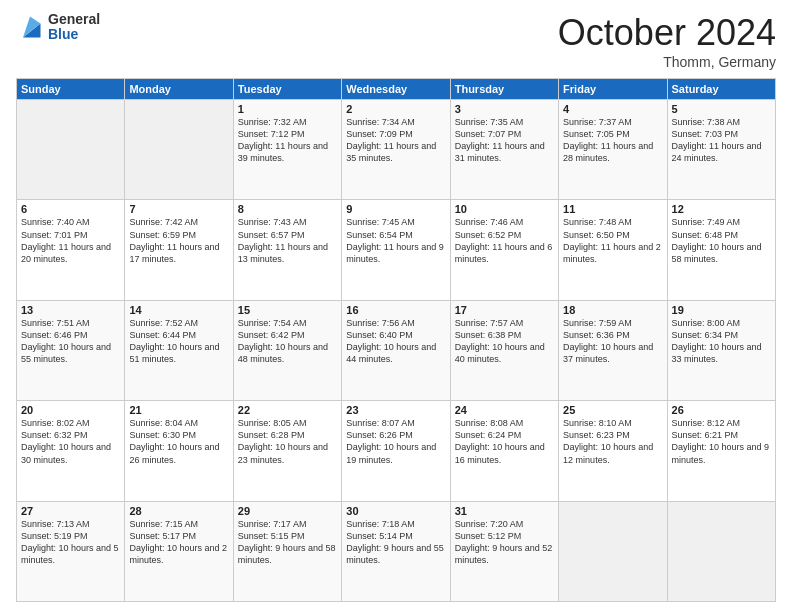  What do you see at coordinates (178, 310) in the screenshot?
I see `day-number: 14` at bounding box center [178, 310].